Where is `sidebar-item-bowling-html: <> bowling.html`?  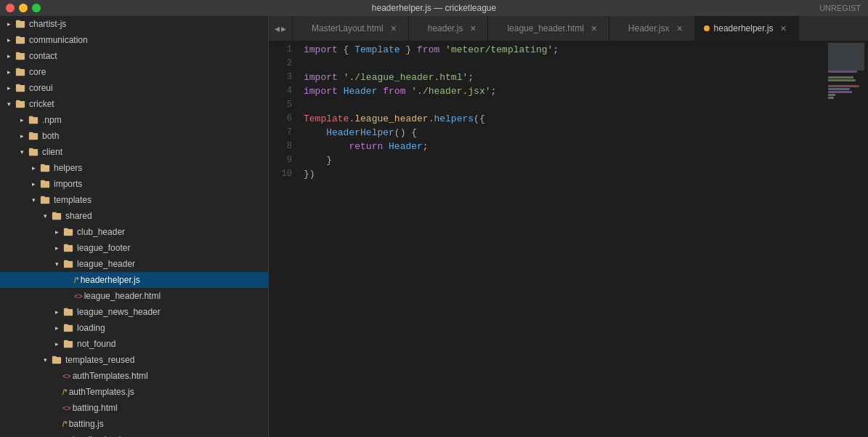 sidebar-item-bowling-html: <> bowling.html is located at coordinates (134, 435).